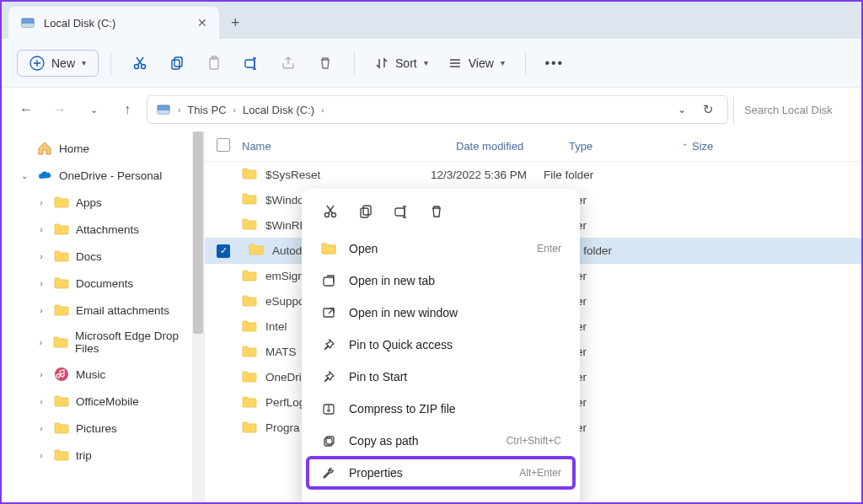 The height and width of the screenshot is (504, 863). What do you see at coordinates (555, 63) in the screenshot?
I see `more-icon: •••` at bounding box center [555, 63].